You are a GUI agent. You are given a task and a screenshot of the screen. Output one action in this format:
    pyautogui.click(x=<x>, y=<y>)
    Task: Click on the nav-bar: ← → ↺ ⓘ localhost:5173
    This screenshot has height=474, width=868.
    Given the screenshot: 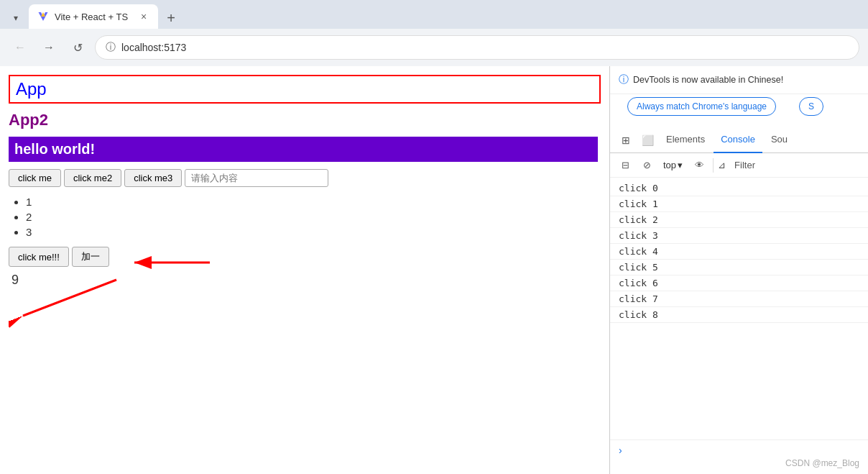 What is the action you would take?
    pyautogui.click(x=434, y=47)
    